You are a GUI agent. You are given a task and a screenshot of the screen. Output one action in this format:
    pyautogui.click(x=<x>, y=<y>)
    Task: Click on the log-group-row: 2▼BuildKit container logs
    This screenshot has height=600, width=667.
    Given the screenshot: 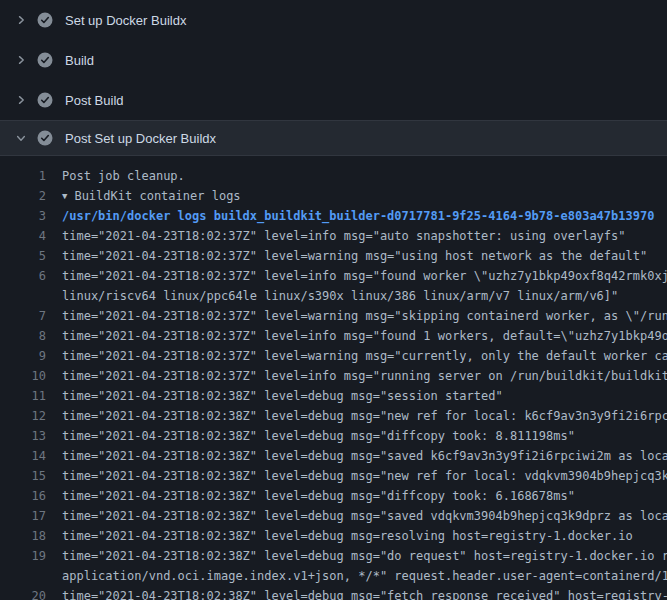 What is the action you would take?
    pyautogui.click(x=334, y=196)
    